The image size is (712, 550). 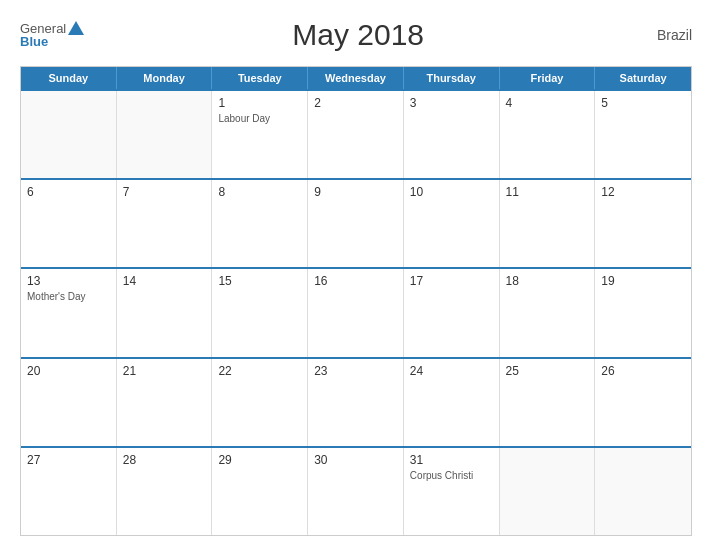 What do you see at coordinates (358, 35) in the screenshot?
I see `page-title: May 2018` at bounding box center [358, 35].